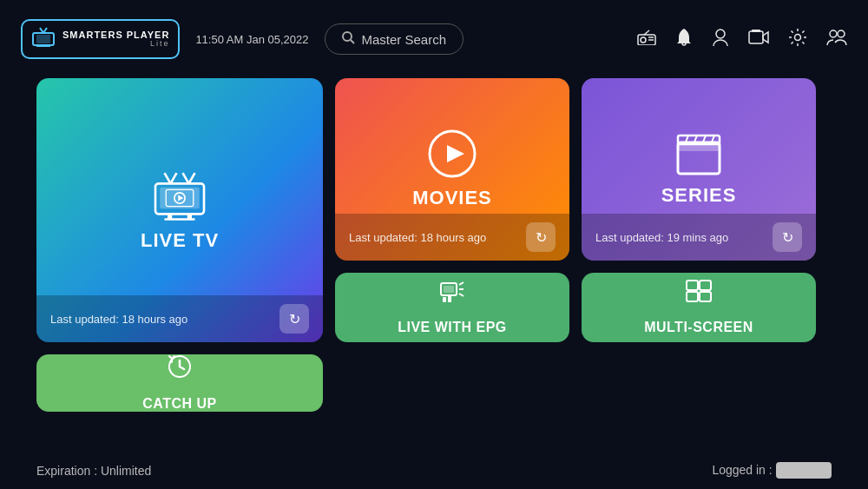 Image resolution: width=868 pixels, height=489 pixels. What do you see at coordinates (101, 39) in the screenshot?
I see `logo: SMARTERS PLAYER Lite` at bounding box center [101, 39].